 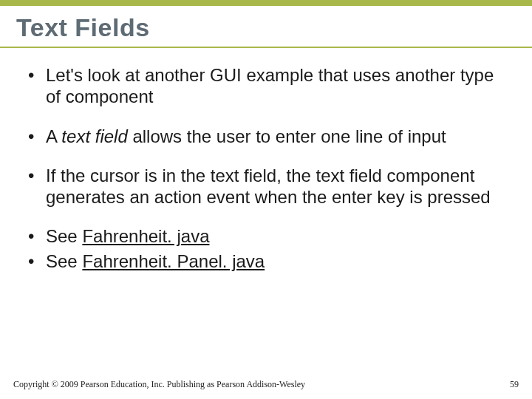 I want to click on bullet-item: See Fahrenheit. Panel. java, so click(x=269, y=262).